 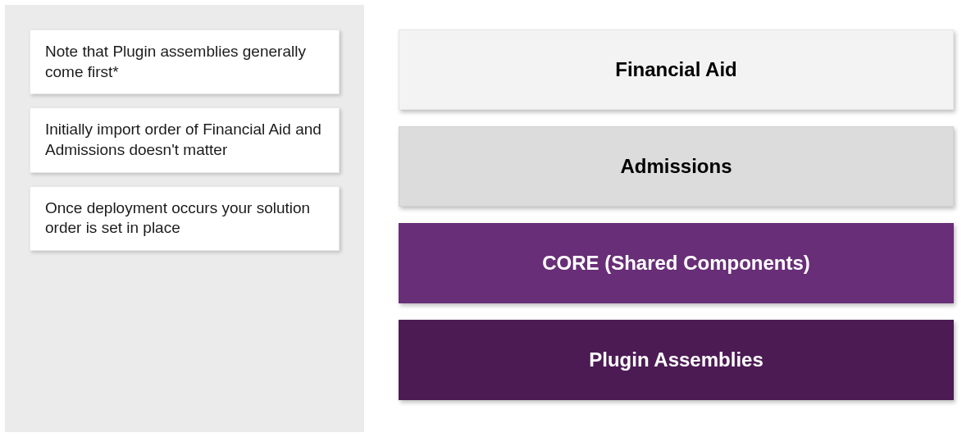 What do you see at coordinates (185, 139) in the screenshot?
I see `note-card: Initially import order of Financial Aid …` at bounding box center [185, 139].